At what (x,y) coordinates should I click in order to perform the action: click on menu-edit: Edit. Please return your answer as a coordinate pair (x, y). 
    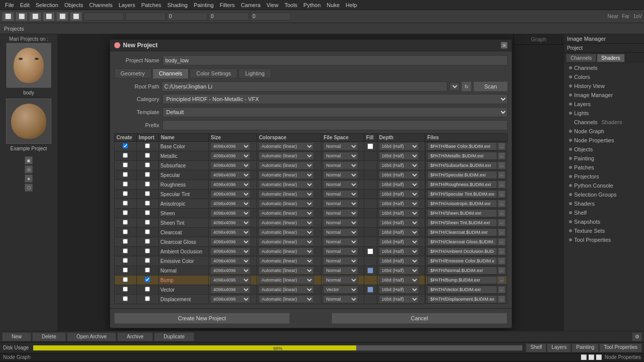
    Looking at the image, I should click on (25, 5).